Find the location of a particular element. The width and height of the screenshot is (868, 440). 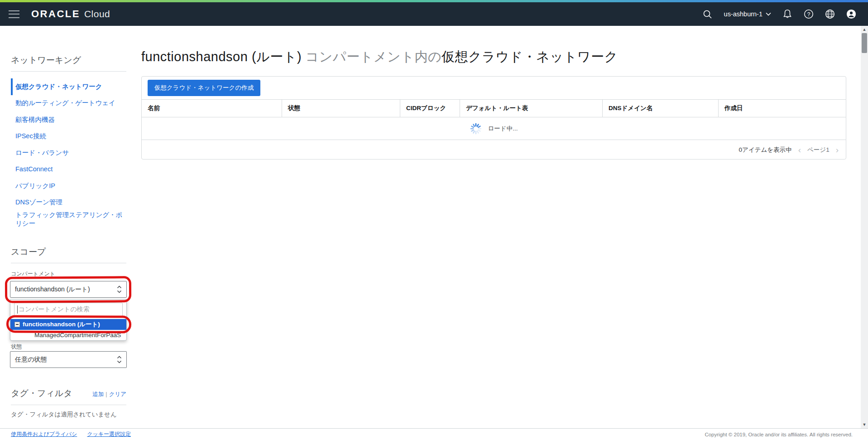

column-header-name: 名前 is located at coordinates (212, 108).